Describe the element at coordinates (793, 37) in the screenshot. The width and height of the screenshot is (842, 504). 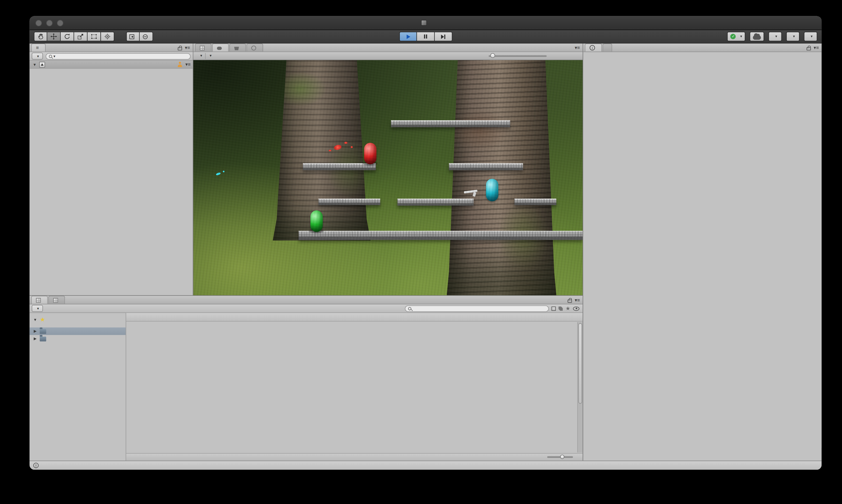
I see `layers-dropdown: ▾` at that location.